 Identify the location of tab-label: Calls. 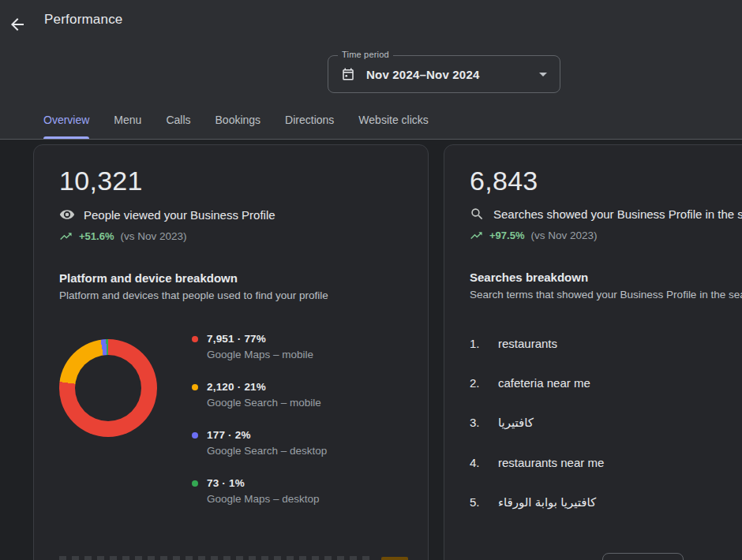
(178, 120).